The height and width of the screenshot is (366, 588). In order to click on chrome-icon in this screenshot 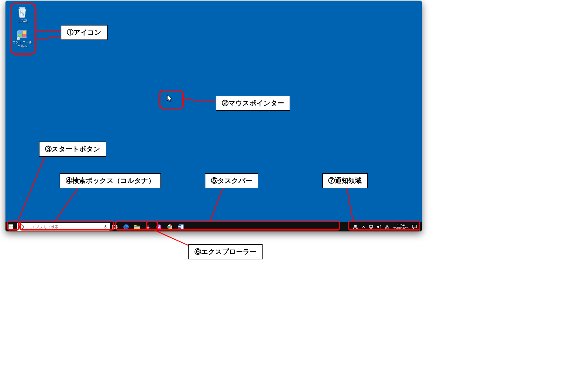, I will do `click(170, 227)`.